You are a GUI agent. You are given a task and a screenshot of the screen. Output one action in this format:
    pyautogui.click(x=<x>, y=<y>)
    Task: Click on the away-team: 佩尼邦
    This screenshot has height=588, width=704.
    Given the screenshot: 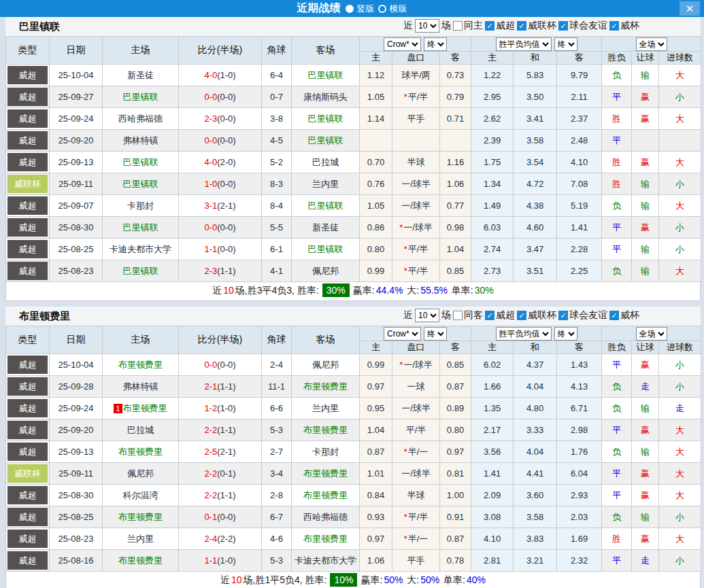 What is the action you would take?
    pyautogui.click(x=326, y=271)
    